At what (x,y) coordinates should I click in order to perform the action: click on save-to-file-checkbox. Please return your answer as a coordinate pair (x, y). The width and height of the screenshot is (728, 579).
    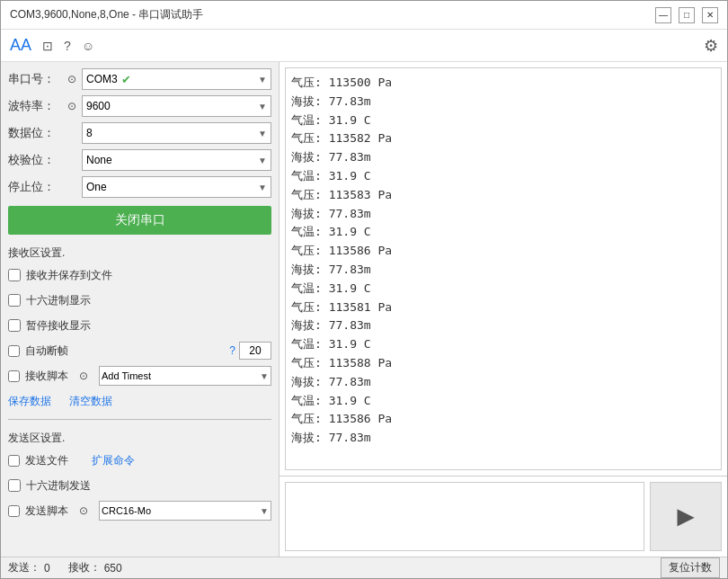
    Looking at the image, I should click on (14, 275).